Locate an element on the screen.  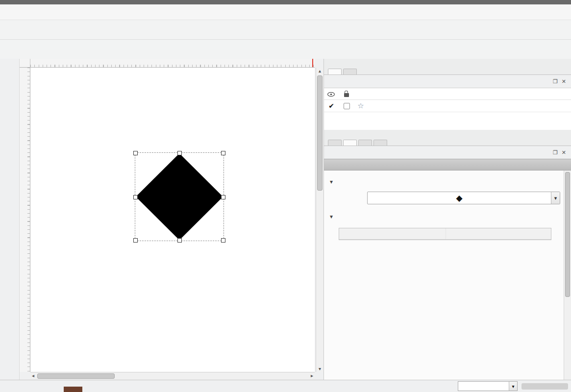
lock-checkbox is located at coordinates (347, 106).